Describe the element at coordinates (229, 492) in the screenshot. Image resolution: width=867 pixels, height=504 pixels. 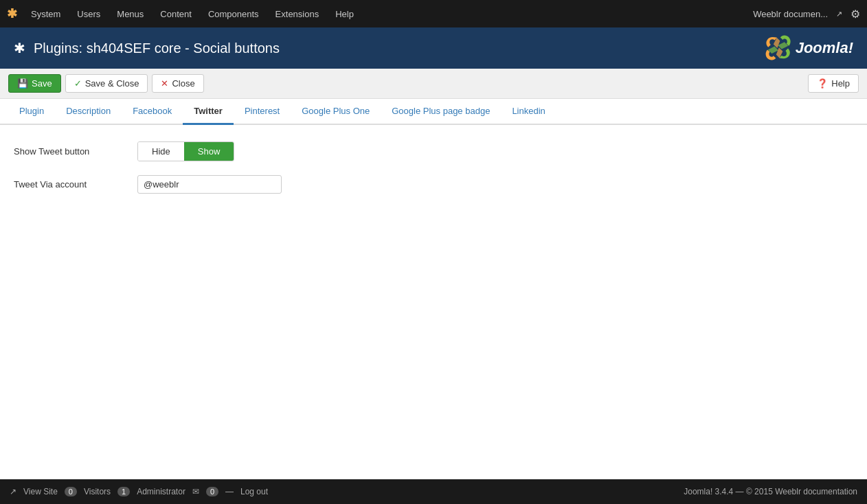
I see `dash-icon: —` at that location.